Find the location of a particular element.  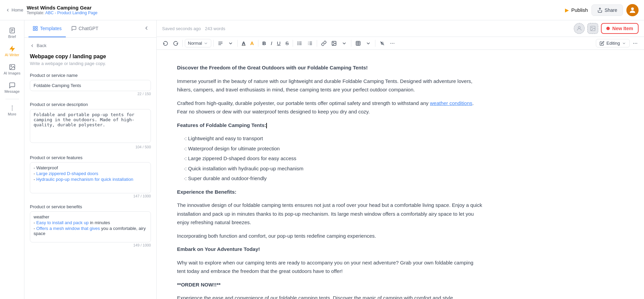

feature-item: - Waterproof is located at coordinates (90, 168).